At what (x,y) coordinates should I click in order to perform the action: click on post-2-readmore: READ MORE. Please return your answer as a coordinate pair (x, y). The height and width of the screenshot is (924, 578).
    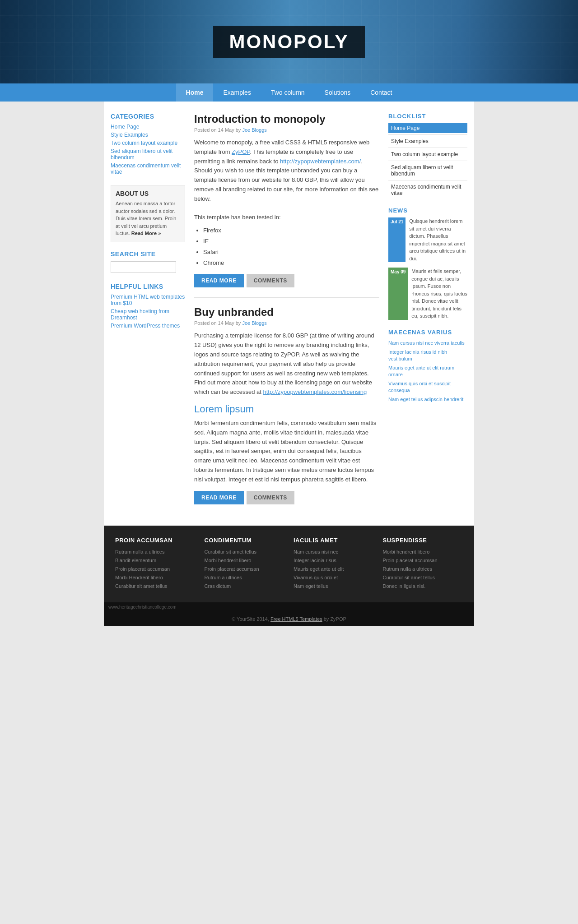
    Looking at the image, I should click on (219, 498).